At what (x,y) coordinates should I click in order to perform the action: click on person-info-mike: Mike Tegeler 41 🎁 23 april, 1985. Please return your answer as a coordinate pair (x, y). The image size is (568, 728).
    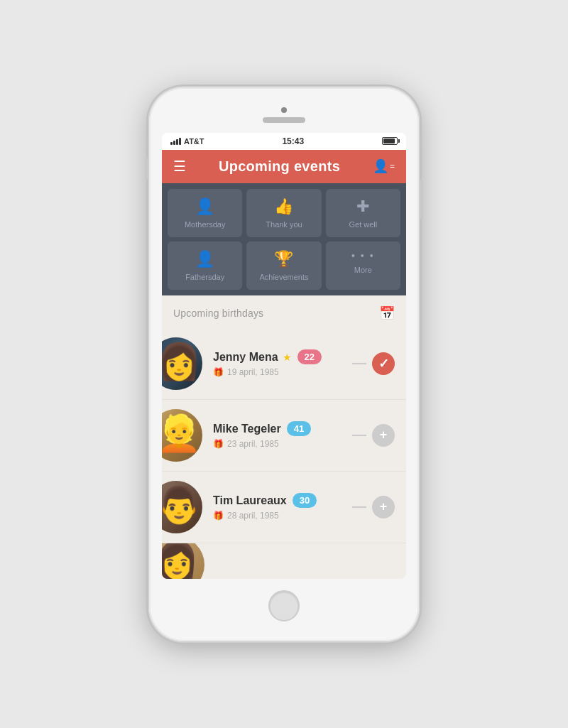
    Looking at the image, I should click on (280, 435).